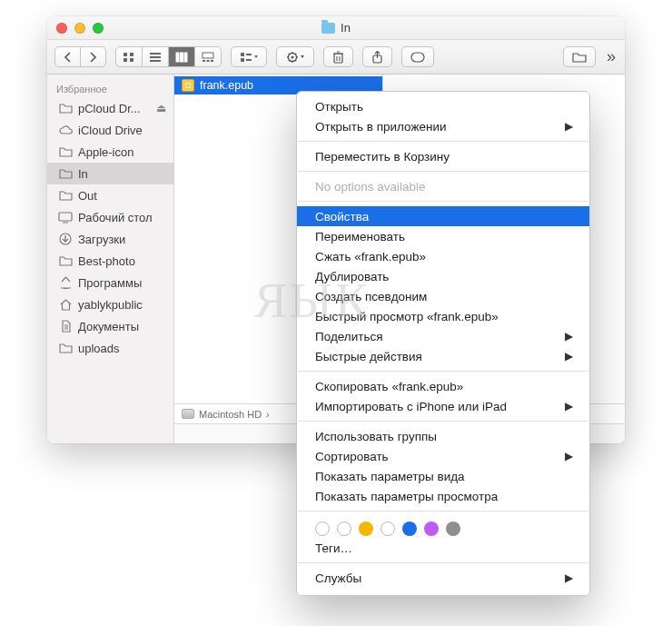  What do you see at coordinates (443, 406) in the screenshot?
I see `menu-item: Импортировать с iPhone или iPad▶` at bounding box center [443, 406].